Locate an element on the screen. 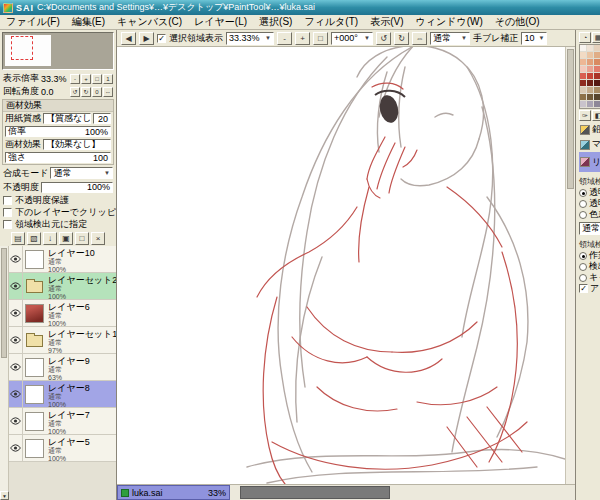  fg-bg-color-icon: ◧ is located at coordinates (596, 116).